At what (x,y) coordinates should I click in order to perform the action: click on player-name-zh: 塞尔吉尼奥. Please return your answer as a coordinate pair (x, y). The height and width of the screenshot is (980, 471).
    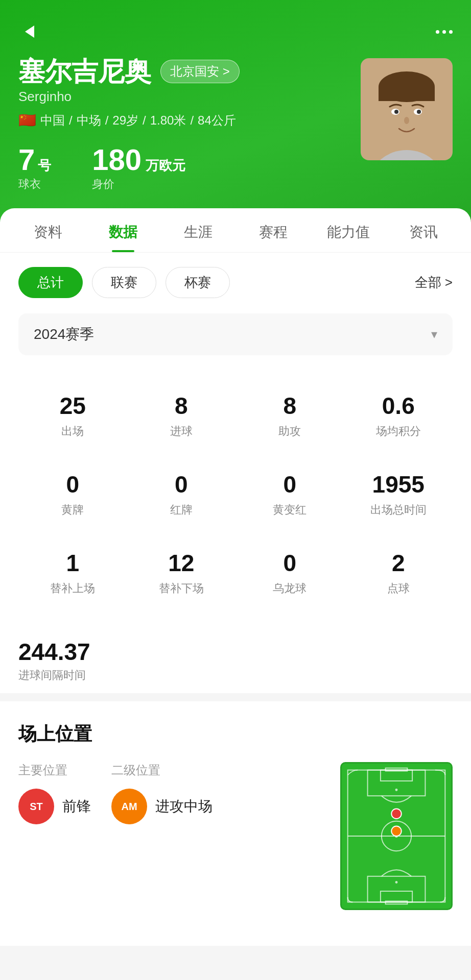
    Looking at the image, I should click on (85, 71).